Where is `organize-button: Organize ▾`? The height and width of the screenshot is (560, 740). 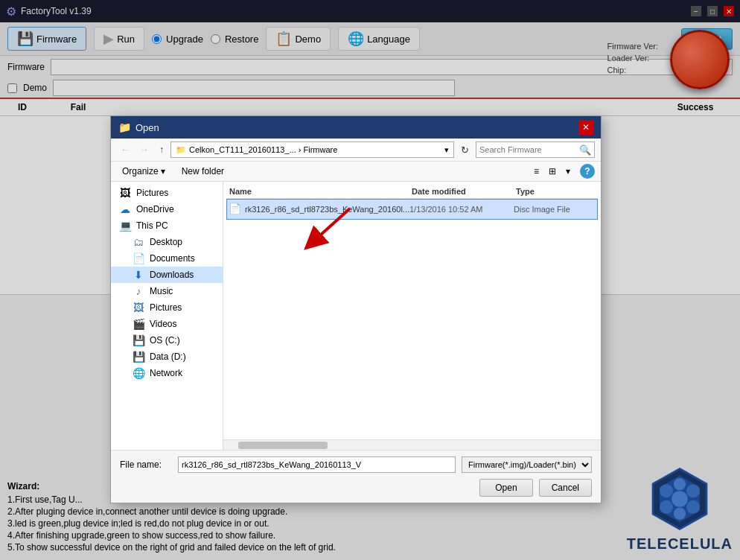 organize-button: Organize ▾ is located at coordinates (144, 171).